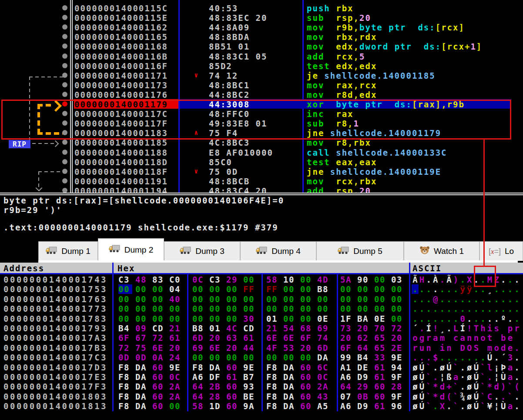 The width and height of the screenshot is (523, 420). I want to click on dump-row: 00000001400017F3F8DA602A642B6093F8DA602A…, so click(262, 386).